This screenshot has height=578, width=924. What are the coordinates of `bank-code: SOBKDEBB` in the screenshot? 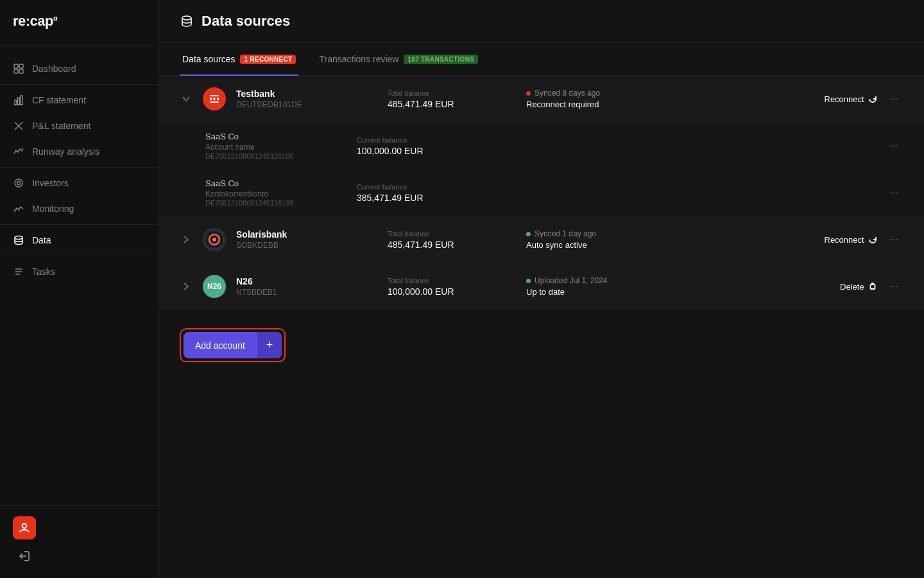 It's located at (294, 245).